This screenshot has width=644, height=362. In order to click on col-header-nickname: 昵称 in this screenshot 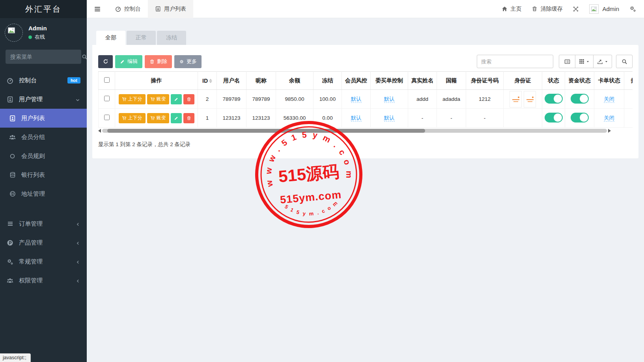, I will do `click(261, 81)`.